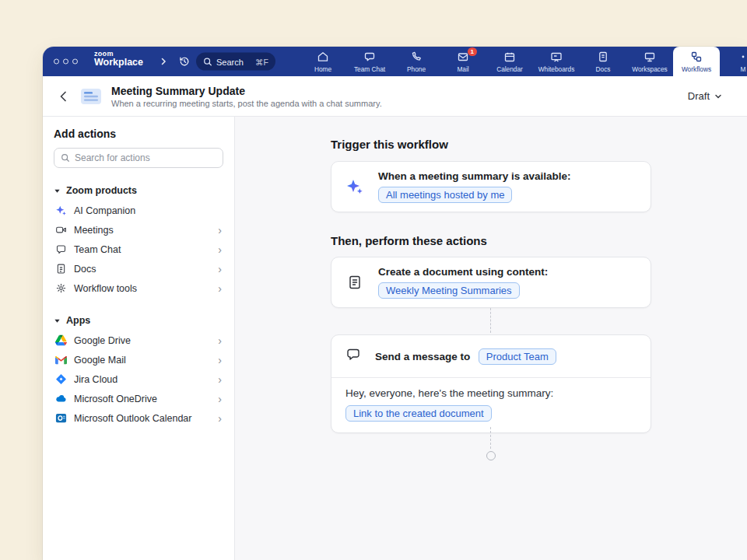 This screenshot has width=747, height=560. What do you see at coordinates (449, 291) in the screenshot?
I see `document-content-tag: Weekly Meeting Summaries` at bounding box center [449, 291].